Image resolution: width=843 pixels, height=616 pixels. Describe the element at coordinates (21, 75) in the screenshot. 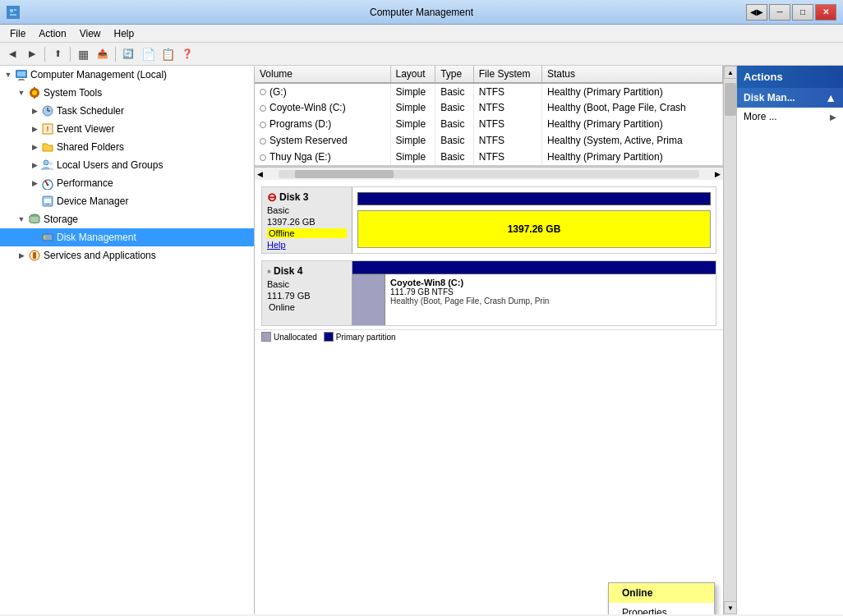

I see `computer-icon` at that location.